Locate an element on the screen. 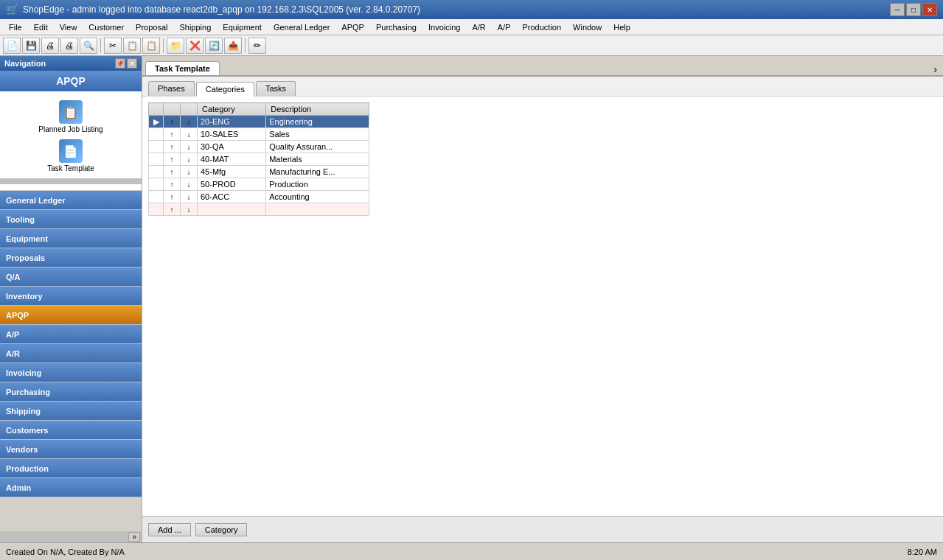  menu-item-production: Production is located at coordinates (541, 27).